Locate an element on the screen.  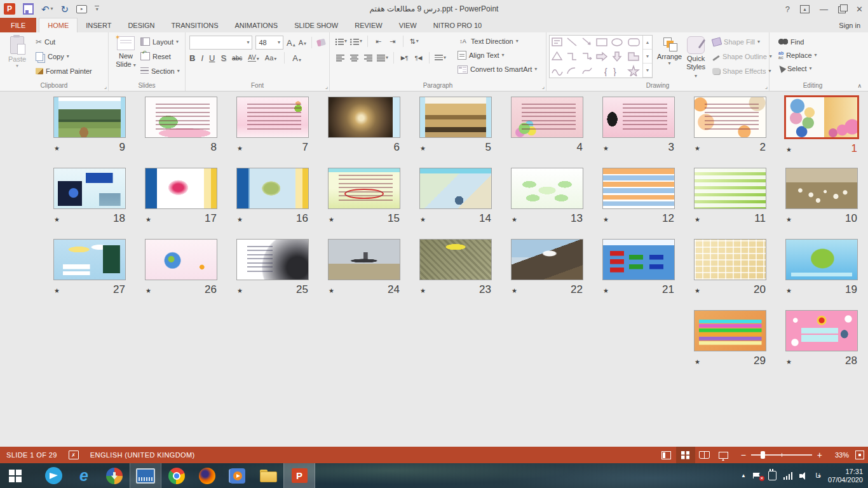
shape-effects-button: Shape Effects▾ is located at coordinates (742, 71).